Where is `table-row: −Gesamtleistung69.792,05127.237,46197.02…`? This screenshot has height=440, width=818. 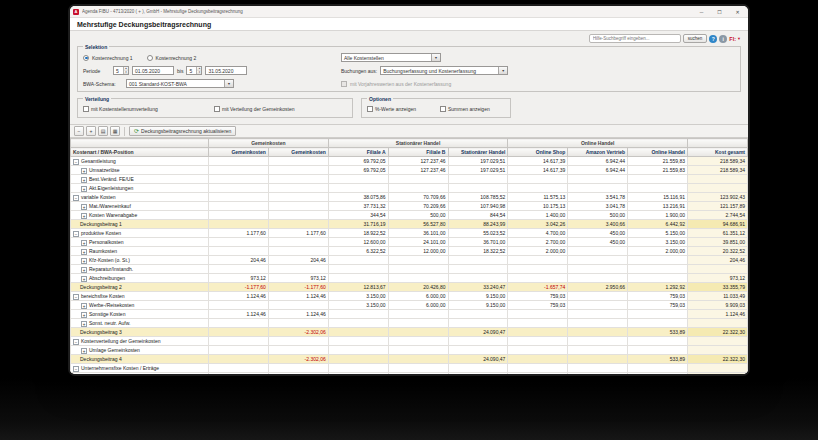 table-row: −Gesamtleistung69.792,05127.237,46197.02… is located at coordinates (410, 162).